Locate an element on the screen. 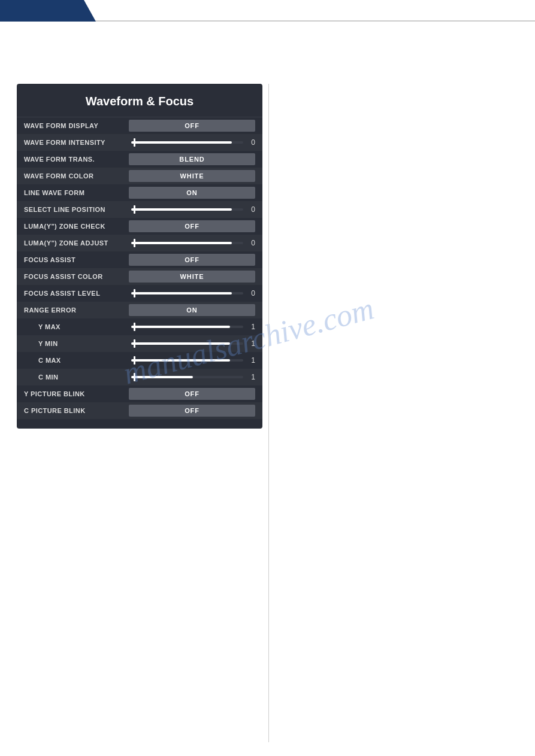 This screenshot has width=535, height=756. control-wave-form-intensity: 0 is located at coordinates (192, 142).